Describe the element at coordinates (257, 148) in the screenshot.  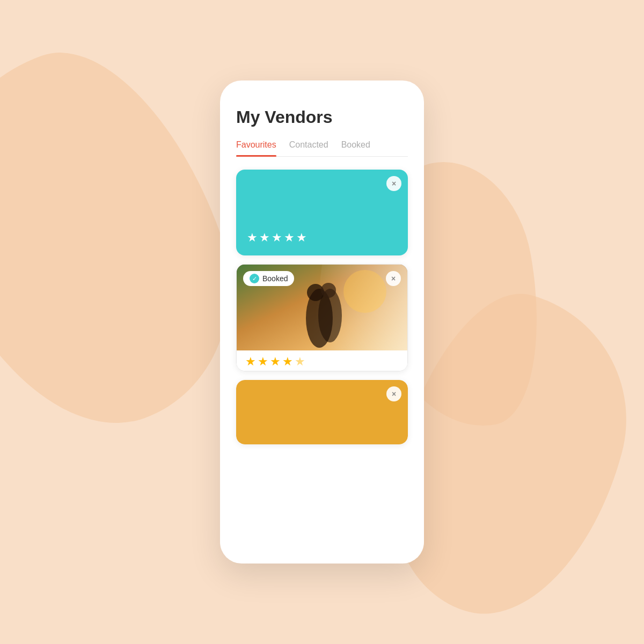
I see `tab-favourites: Favourites` at that location.